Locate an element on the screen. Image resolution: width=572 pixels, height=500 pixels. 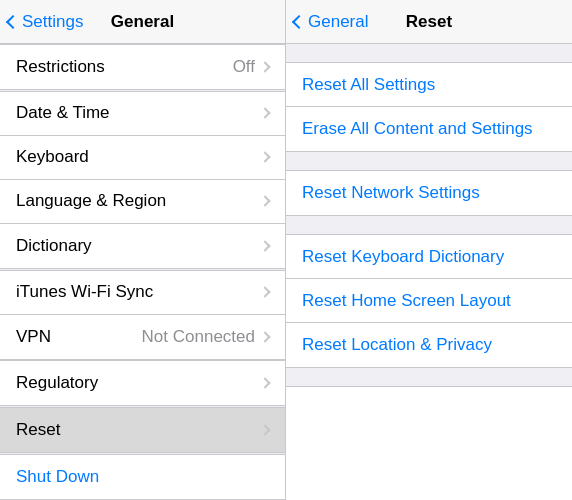
vpn-value: Not Connected is located at coordinates (198, 337).